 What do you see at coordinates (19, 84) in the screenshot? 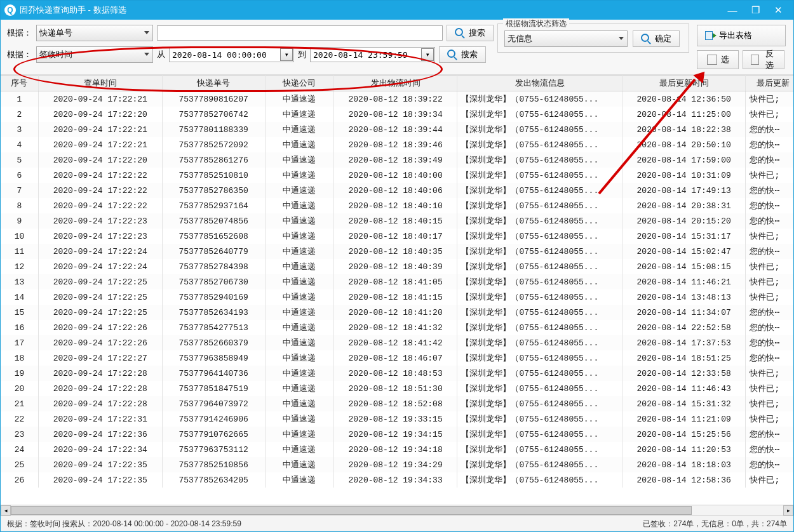
I see `column-header: 序号` at bounding box center [19, 84].